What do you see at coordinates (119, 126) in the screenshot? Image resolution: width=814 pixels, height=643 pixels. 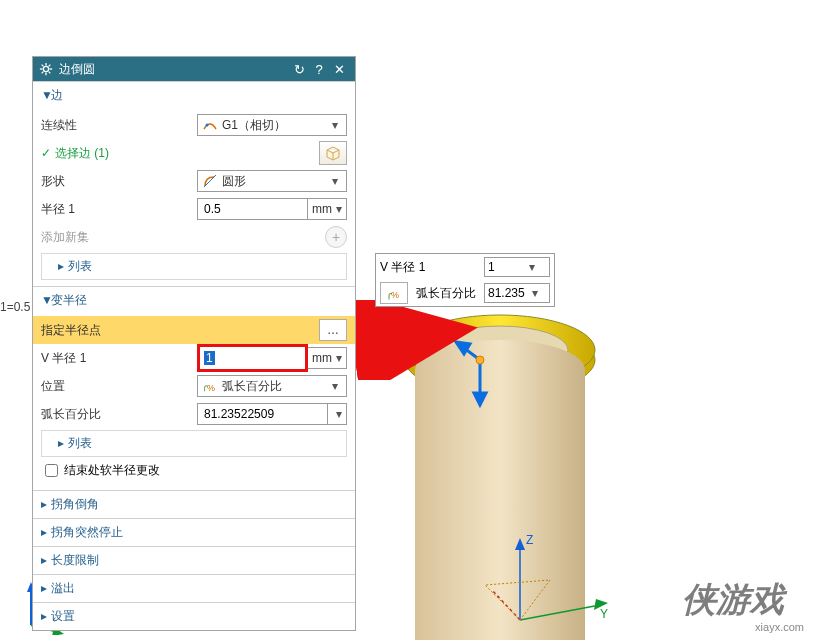 I see `continuity-label: 连续性` at bounding box center [119, 126].